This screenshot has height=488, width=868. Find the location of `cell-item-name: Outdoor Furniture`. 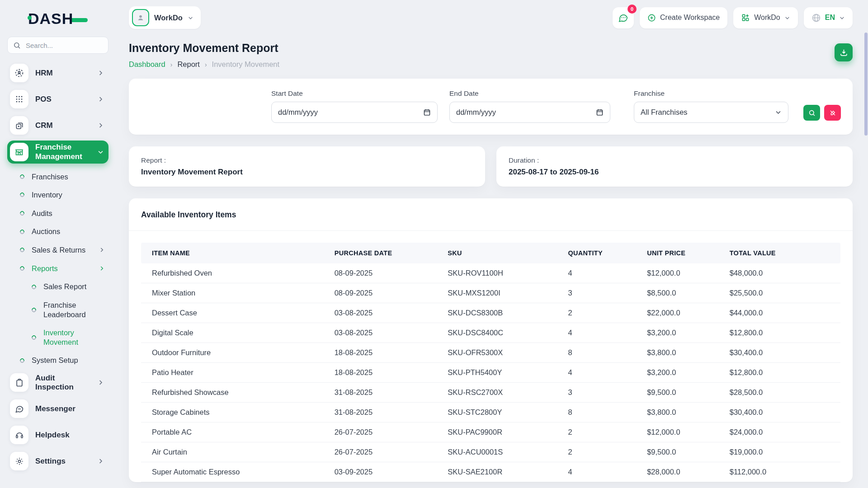

cell-item-name: Outdoor Furniture is located at coordinates (236, 353).